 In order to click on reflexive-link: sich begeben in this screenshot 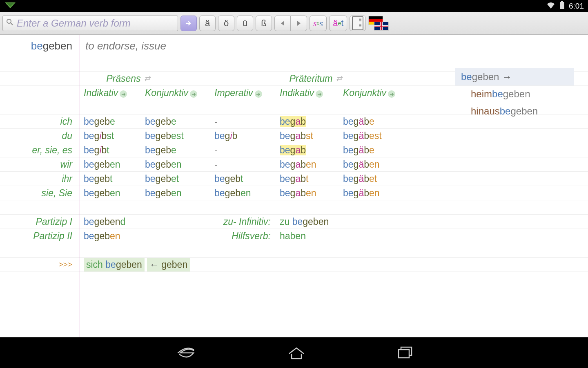, I will do `click(114, 265)`.